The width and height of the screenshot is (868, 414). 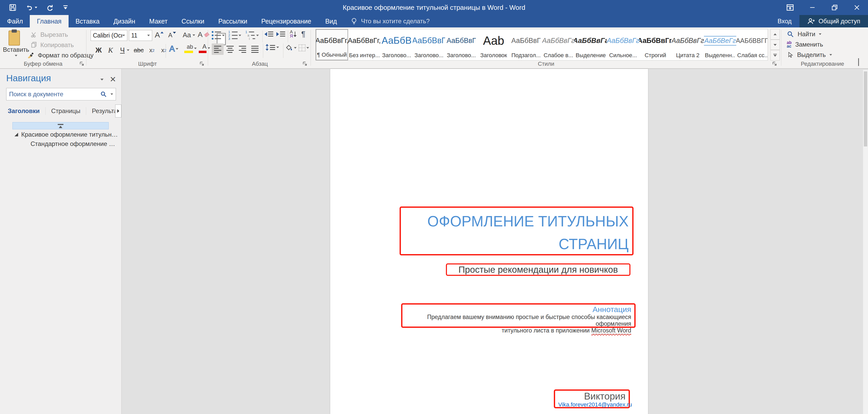 I want to click on sign-in-button: Вход, so click(x=784, y=21).